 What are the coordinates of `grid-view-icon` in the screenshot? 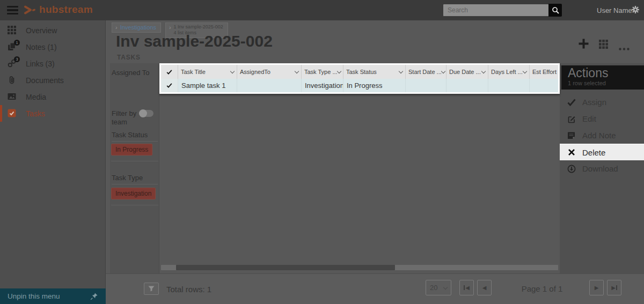 It's located at (603, 44).